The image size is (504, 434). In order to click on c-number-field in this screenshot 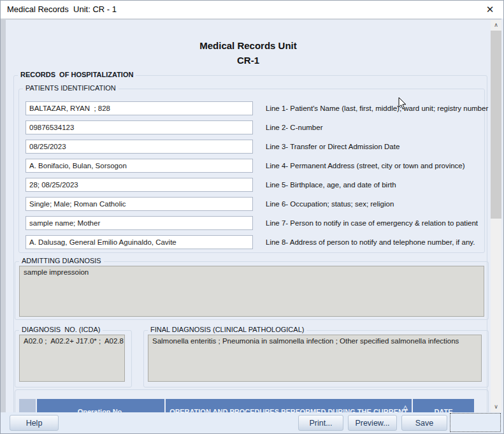, I will do `click(139, 127)`.